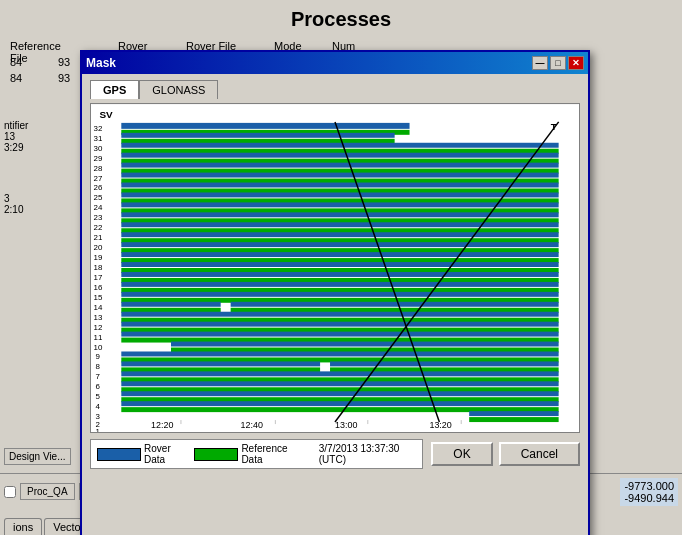 The height and width of the screenshot is (535, 682). I want to click on svg-text: 21, so click(98, 238).